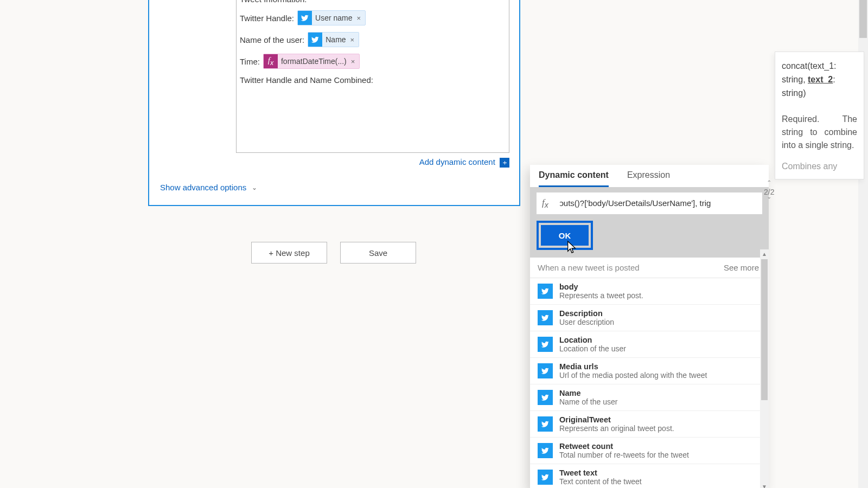 Image resolution: width=868 pixels, height=488 pixels. I want to click on show-advanced-options: Show advanced options ⌄, so click(208, 188).